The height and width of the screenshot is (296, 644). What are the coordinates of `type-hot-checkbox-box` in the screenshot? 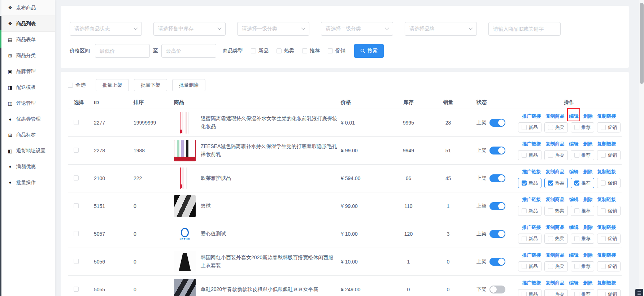 It's located at (279, 51).